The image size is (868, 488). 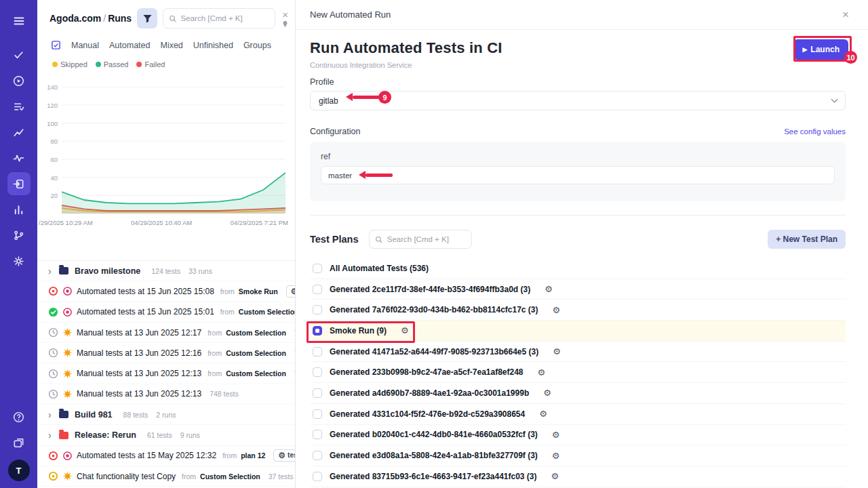 What do you see at coordinates (166, 291) in the screenshot?
I see `run-row: Automated tests at 15 Jun 2025 15:08from…` at bounding box center [166, 291].